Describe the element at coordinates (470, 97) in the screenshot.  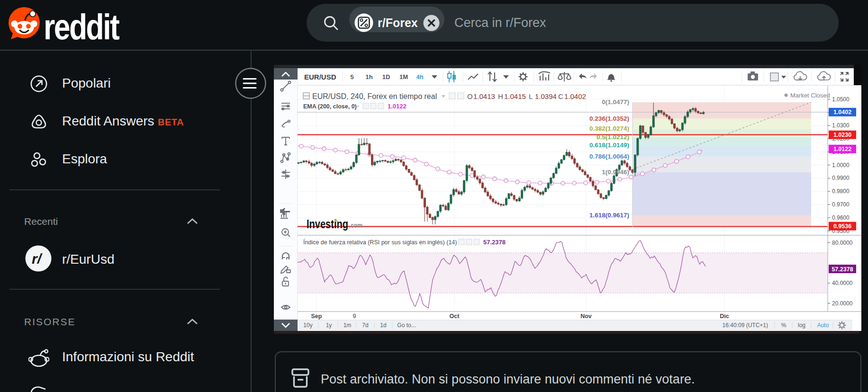
I see `svg-text: O` at that location.